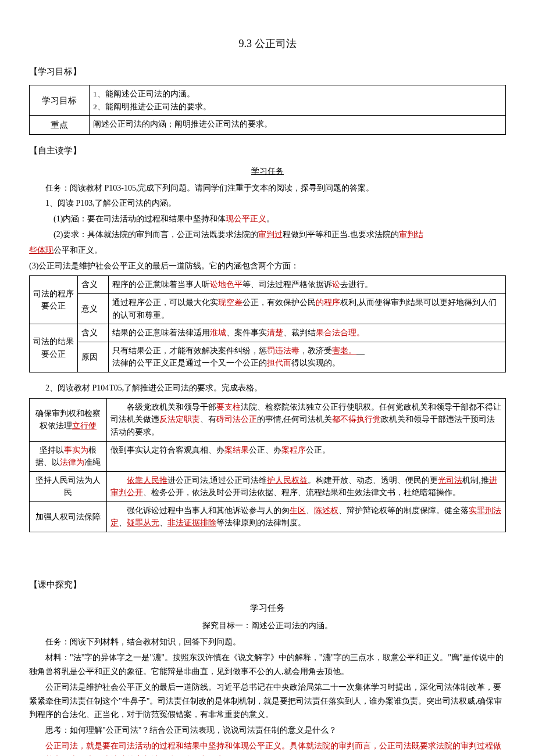 This screenshot has height=756, width=535. Describe the element at coordinates (344, 351) in the screenshot. I see `red-underline-text: 害老。` at that location.